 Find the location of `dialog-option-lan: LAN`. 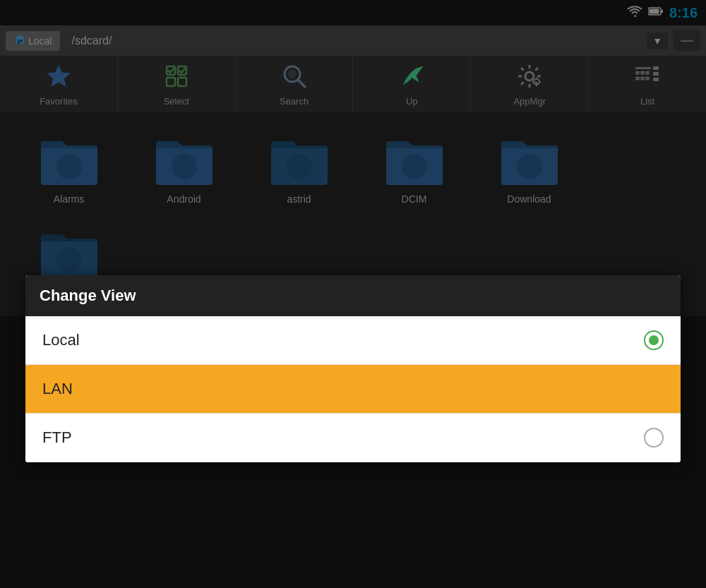

dialog-option-lan: LAN is located at coordinates (353, 390).